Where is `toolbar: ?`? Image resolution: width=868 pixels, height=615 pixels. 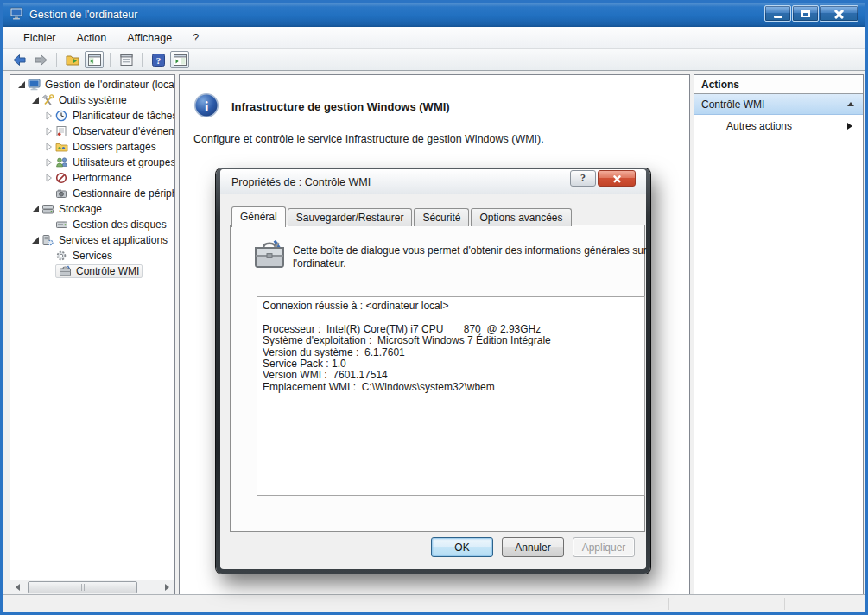 toolbar: ? is located at coordinates (434, 60).